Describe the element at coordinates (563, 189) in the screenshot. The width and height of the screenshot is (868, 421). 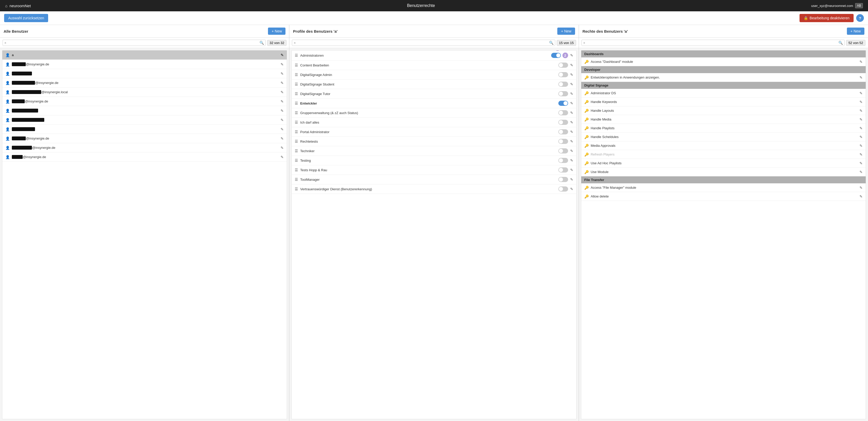
I see `toggle-vertrauenswuerdiger-dienst` at that location.